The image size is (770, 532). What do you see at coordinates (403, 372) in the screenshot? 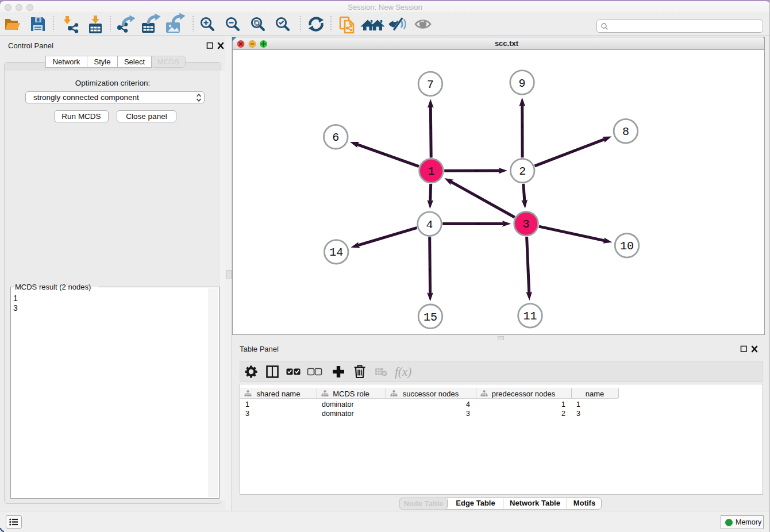
I see `svg-text: f(x)` at bounding box center [403, 372].